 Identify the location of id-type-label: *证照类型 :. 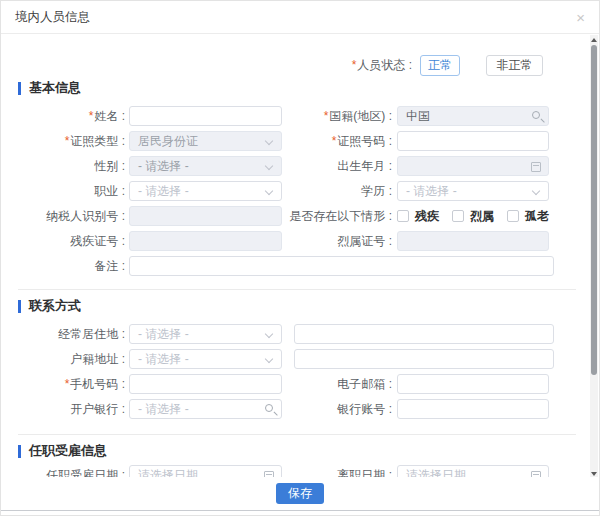
(65, 141).